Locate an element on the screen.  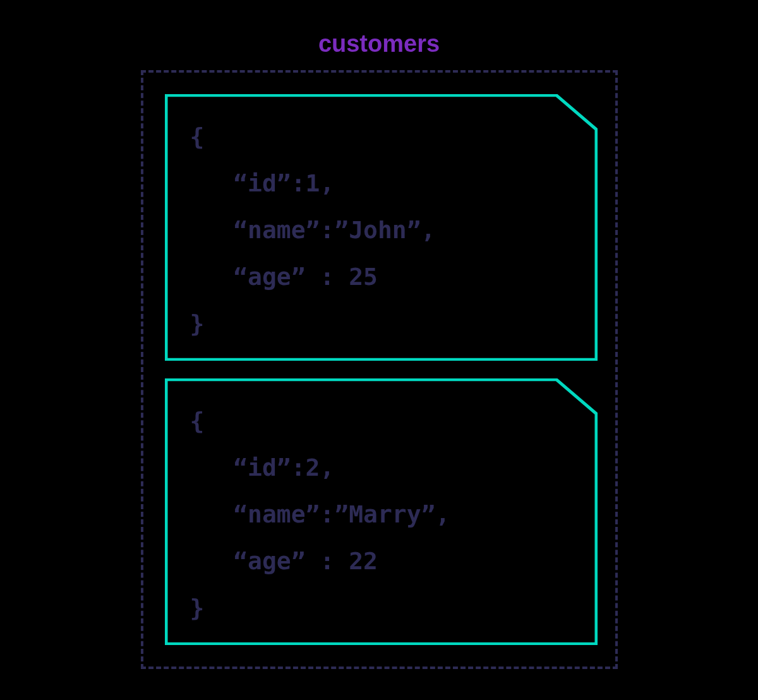
json-line: “id”:2, is located at coordinates (263, 468).